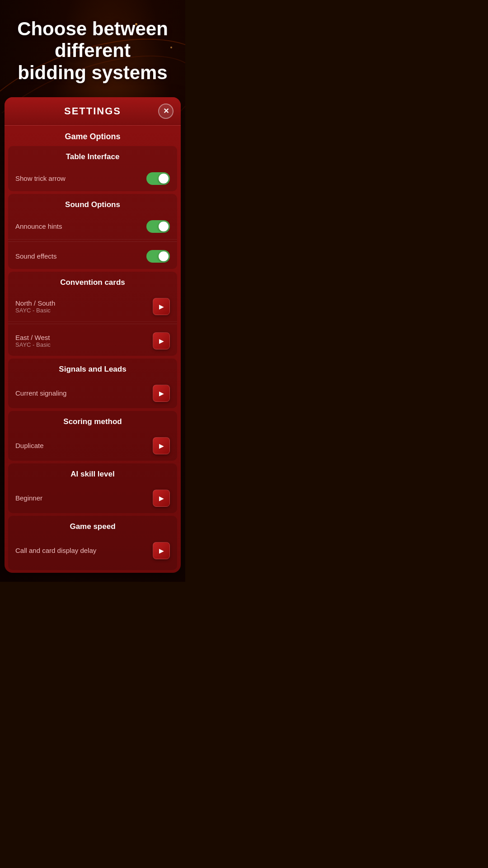 The height and width of the screenshot is (868, 488). I want to click on beginner-arrow-button, so click(161, 498).